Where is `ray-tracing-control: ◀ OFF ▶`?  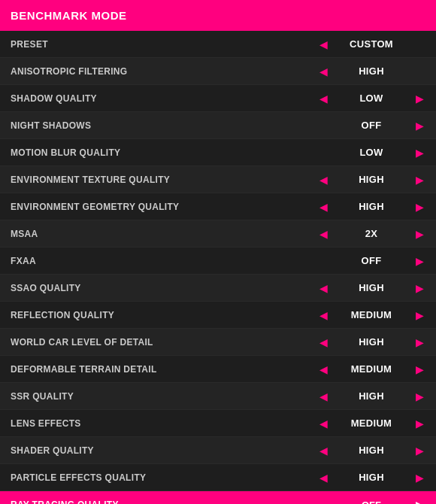
ray-tracing-control: ◀ OFF ▶ is located at coordinates (353, 499).